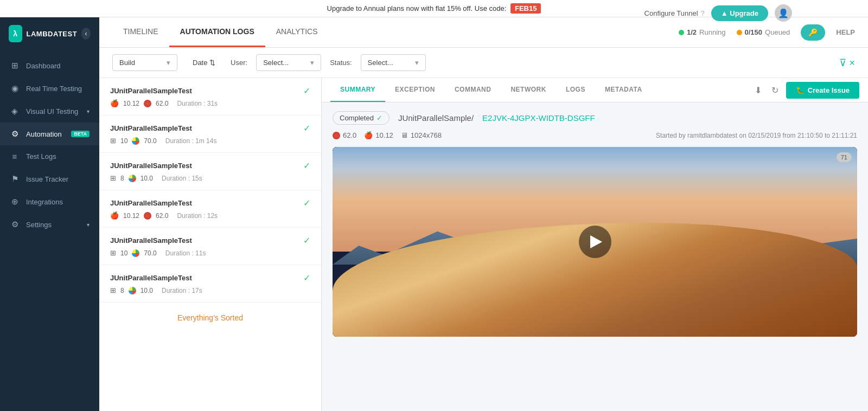  I want to click on sidebar-item-label: Issue Tracker, so click(58, 179).